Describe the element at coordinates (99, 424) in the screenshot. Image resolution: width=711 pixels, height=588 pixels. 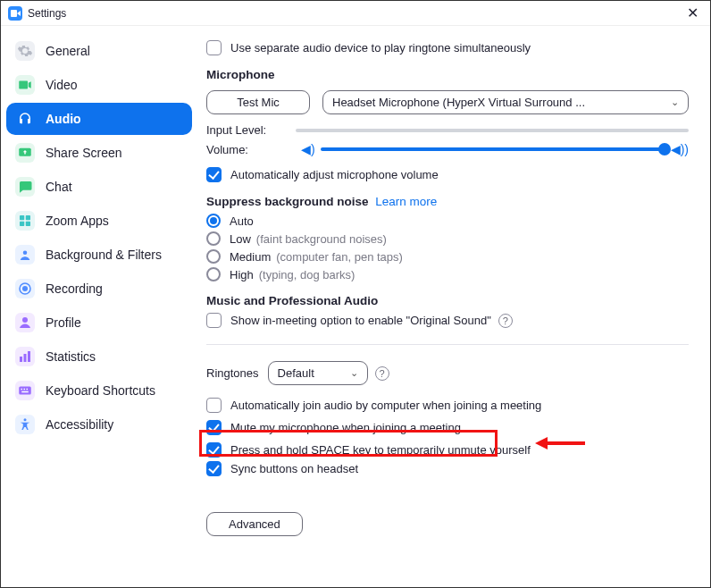
I see `sidebar-item-accessibility: Accessibility` at that location.